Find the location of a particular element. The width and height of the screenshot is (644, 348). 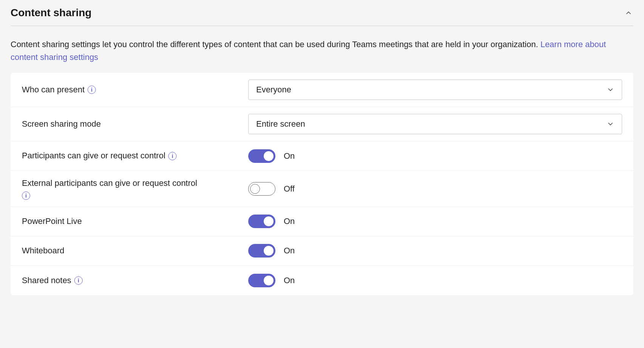

select-value: Everyone is located at coordinates (274, 90).